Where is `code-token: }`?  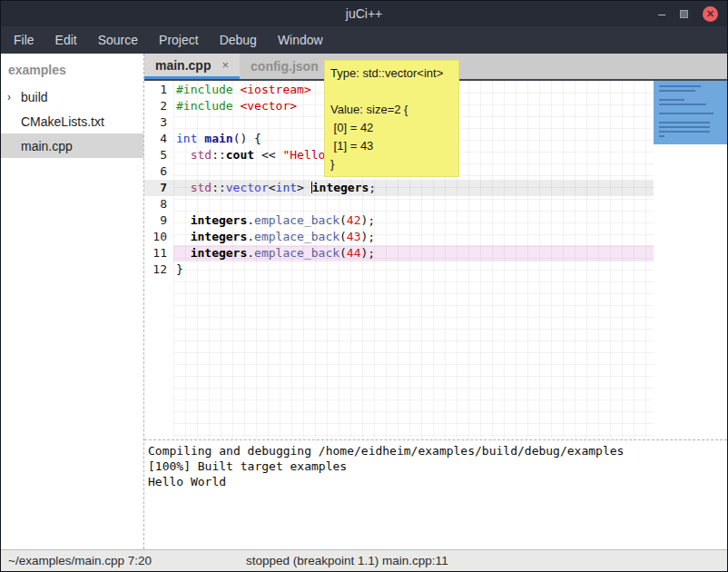 code-token: } is located at coordinates (180, 269).